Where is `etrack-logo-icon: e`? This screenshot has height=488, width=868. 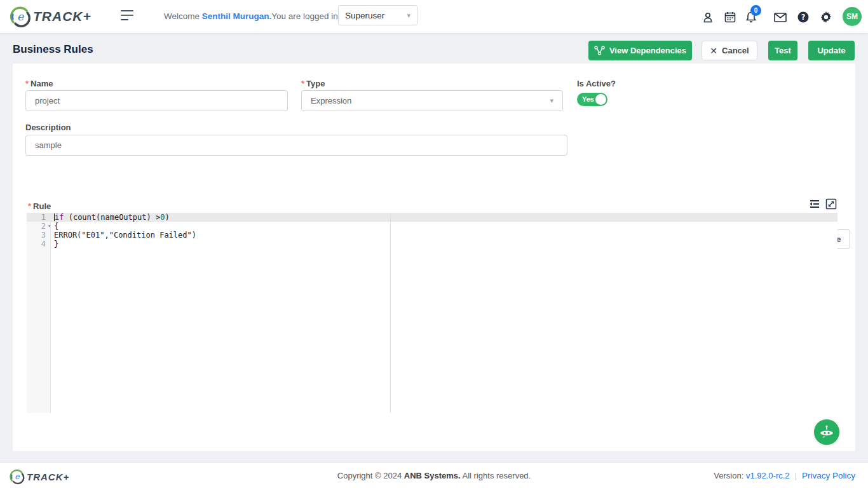
etrack-logo-icon: e is located at coordinates (20, 17).